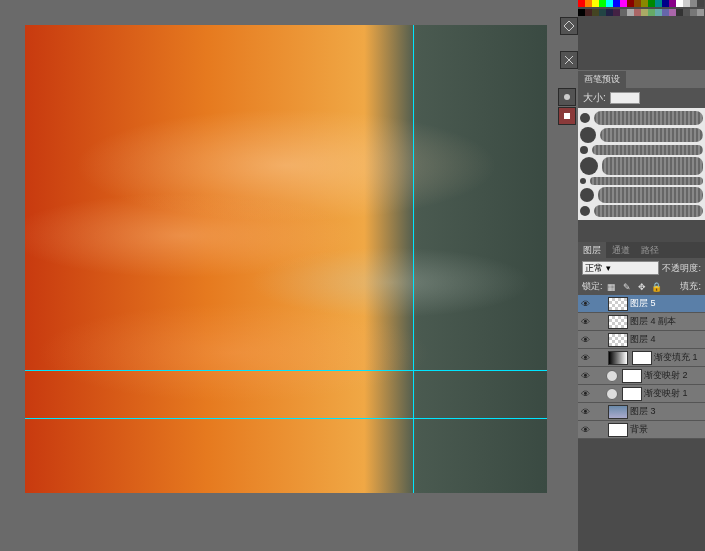  What do you see at coordinates (625, 98) in the screenshot?
I see `brush-size-input` at bounding box center [625, 98].